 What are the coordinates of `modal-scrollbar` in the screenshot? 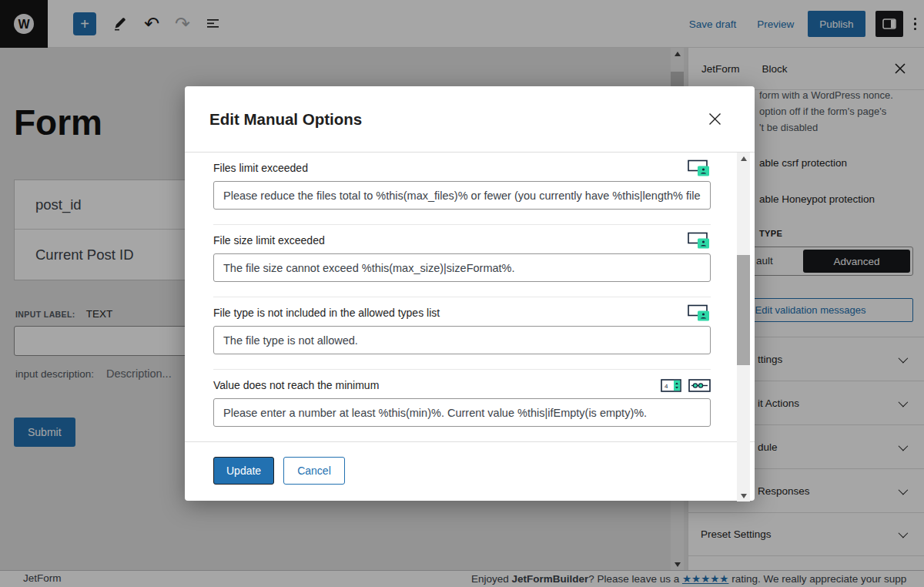 It's located at (744, 327).